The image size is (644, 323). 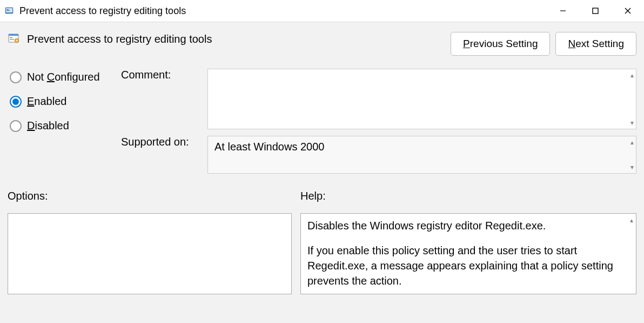 What do you see at coordinates (150, 242) in the screenshot?
I see `options-column: Options:` at bounding box center [150, 242].